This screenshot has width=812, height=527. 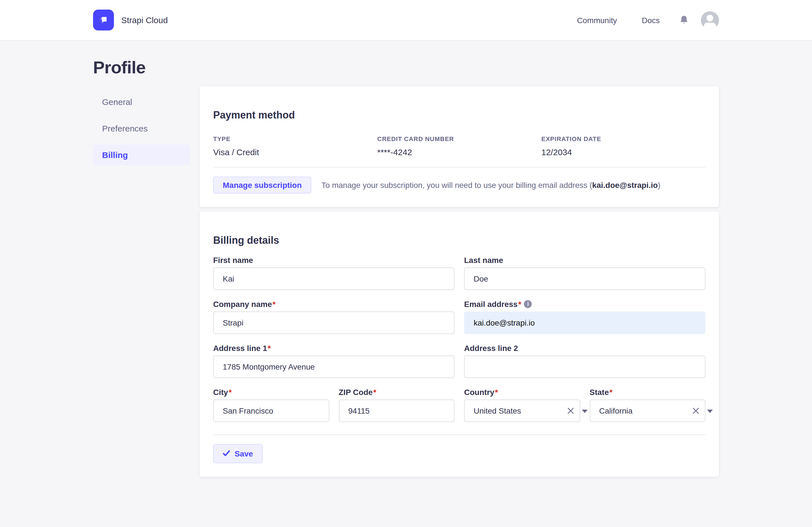 What do you see at coordinates (459, 435) in the screenshot?
I see `form-divider` at bounding box center [459, 435].